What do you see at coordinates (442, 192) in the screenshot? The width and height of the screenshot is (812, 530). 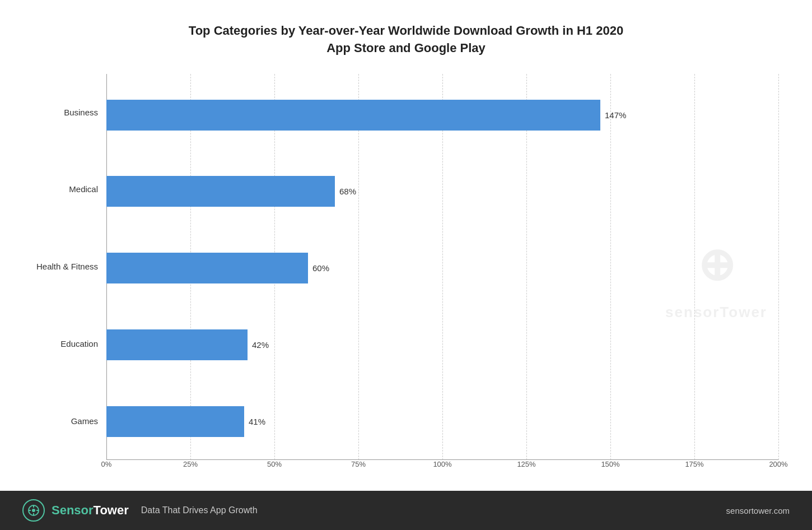 I see `bar-wrap: 68%` at bounding box center [442, 192].